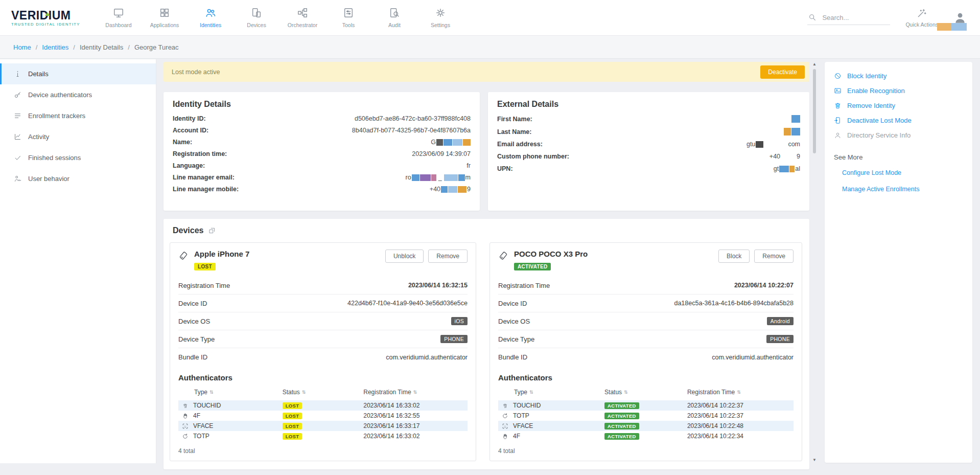 Image resolution: width=980 pixels, height=475 pixels. Describe the element at coordinates (814, 111) in the screenshot. I see `scrollbar-thumb` at that location.